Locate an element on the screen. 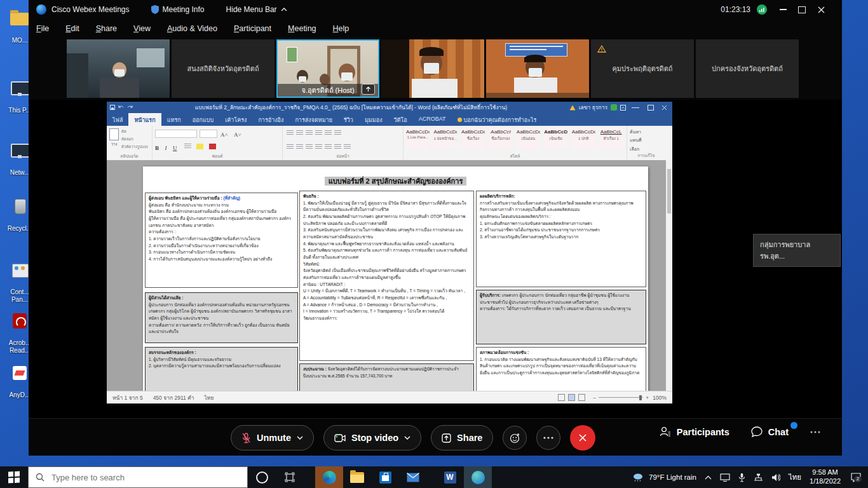 This screenshot has height=488, width=868. highlight-color-icon is located at coordinates (200, 146).